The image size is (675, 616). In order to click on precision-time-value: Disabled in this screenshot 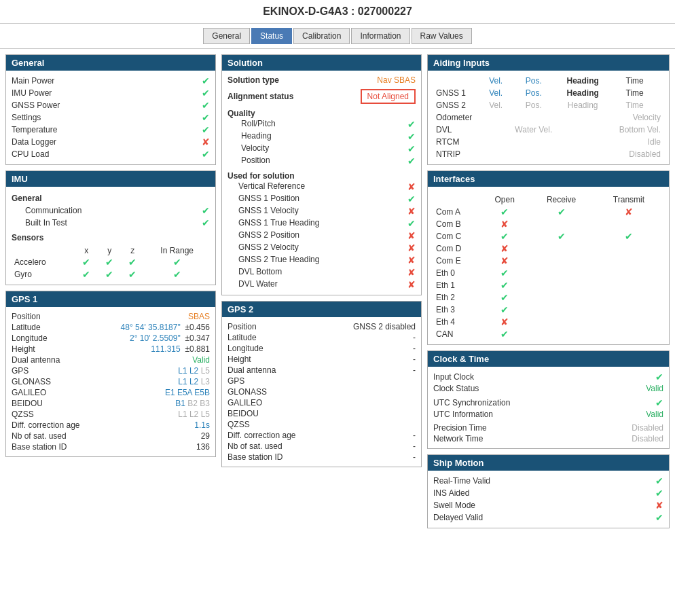, I will do `click(648, 428)`.